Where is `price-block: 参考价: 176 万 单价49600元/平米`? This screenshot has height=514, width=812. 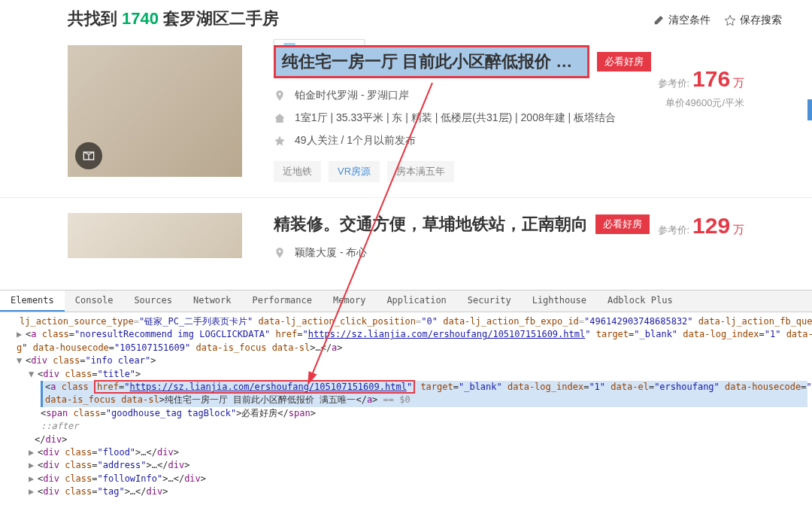
price-block: 参考价: 176 万 单价49600元/平米 is located at coordinates (701, 88).